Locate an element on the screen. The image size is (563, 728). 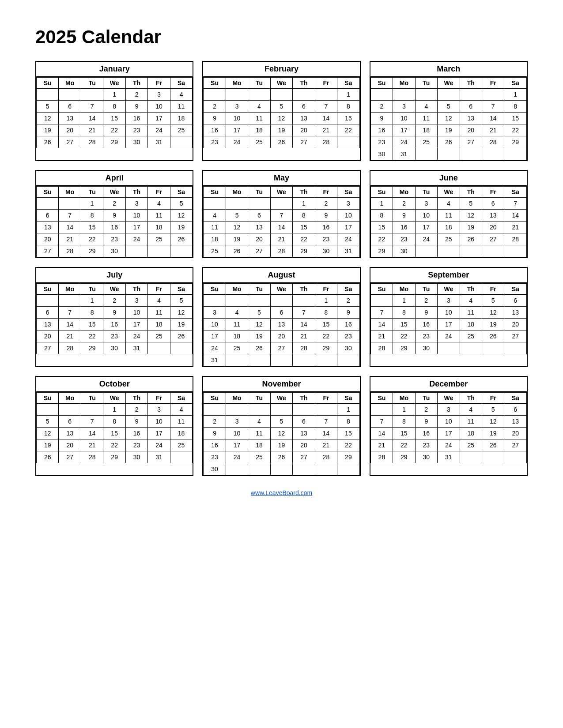
day-cell: 21 is located at coordinates (281, 239).